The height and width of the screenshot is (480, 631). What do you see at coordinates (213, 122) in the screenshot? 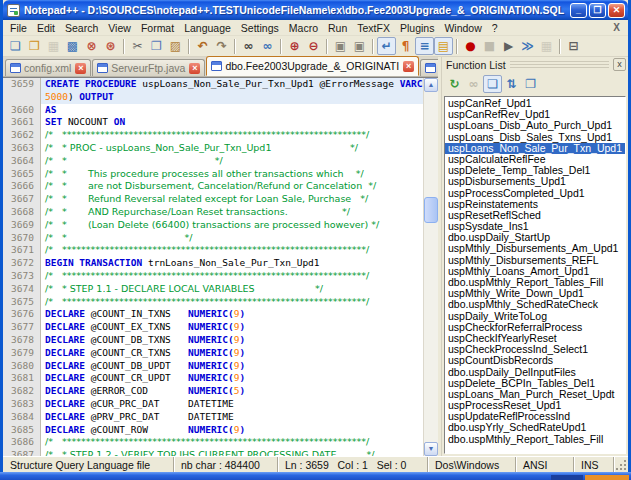
I see `code-line: 3661SET NOCOUNT ON` at bounding box center [213, 122].